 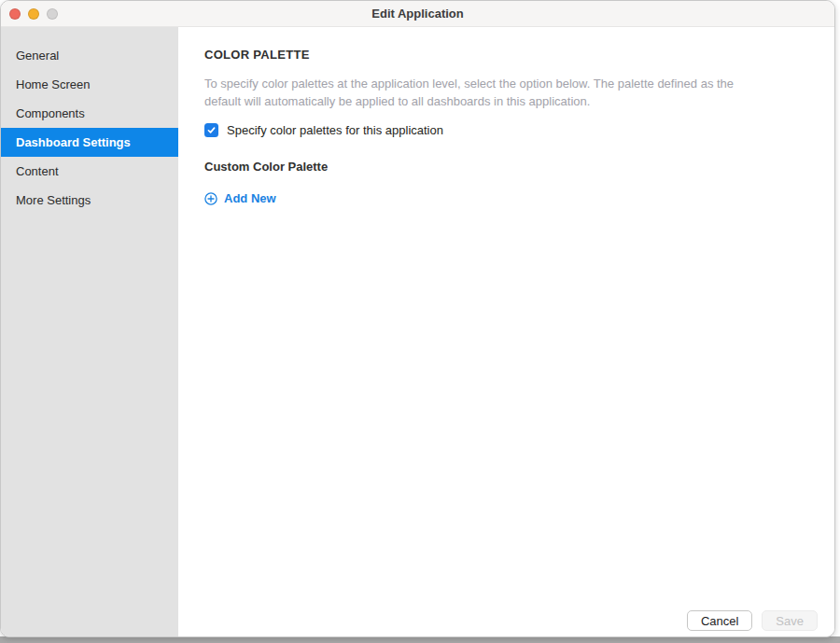 I want to click on specify-palettes-checkbox-label: Specify color palettes for this applicat…, so click(x=335, y=131).